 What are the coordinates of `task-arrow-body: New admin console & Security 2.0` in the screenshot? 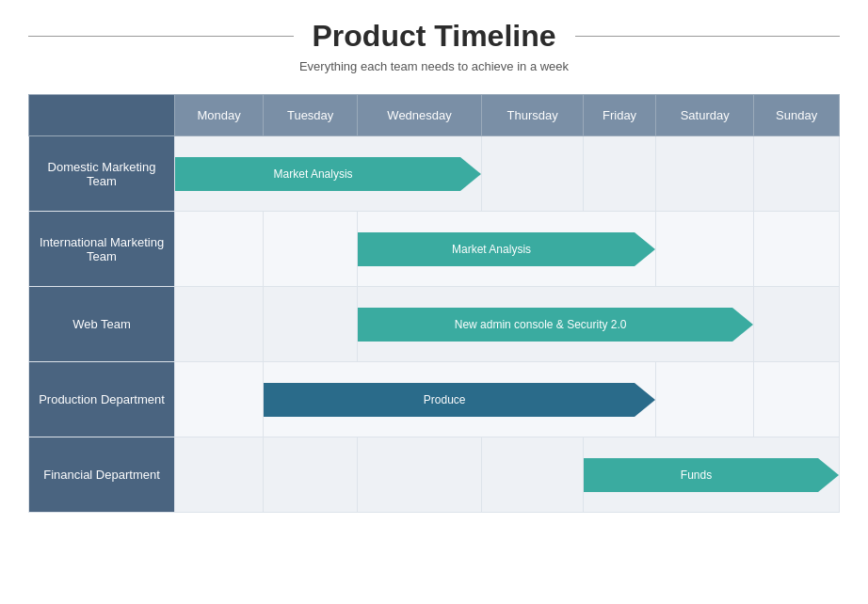 It's located at (545, 325).